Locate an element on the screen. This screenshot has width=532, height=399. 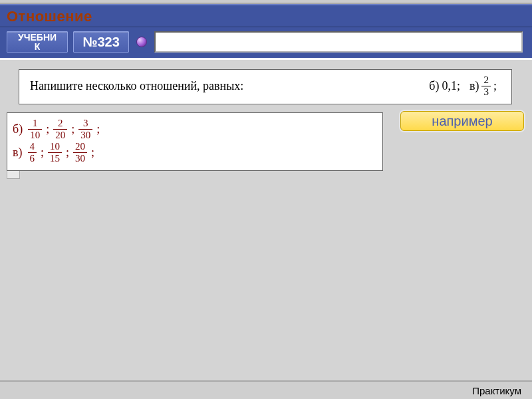
fraction: 1015 is located at coordinates (55, 153).